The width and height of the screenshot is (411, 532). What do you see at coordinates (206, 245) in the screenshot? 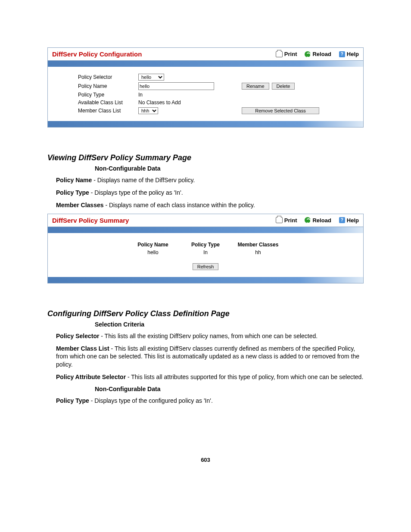
I see `table-header-row: Policy Name Policy Type Member Classes` at bounding box center [206, 245].